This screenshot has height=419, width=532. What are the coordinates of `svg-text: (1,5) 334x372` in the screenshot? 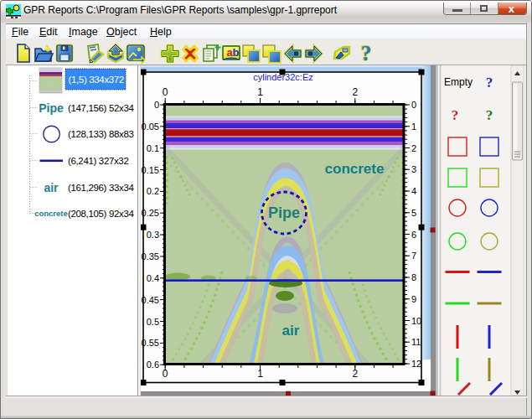 It's located at (96, 80).